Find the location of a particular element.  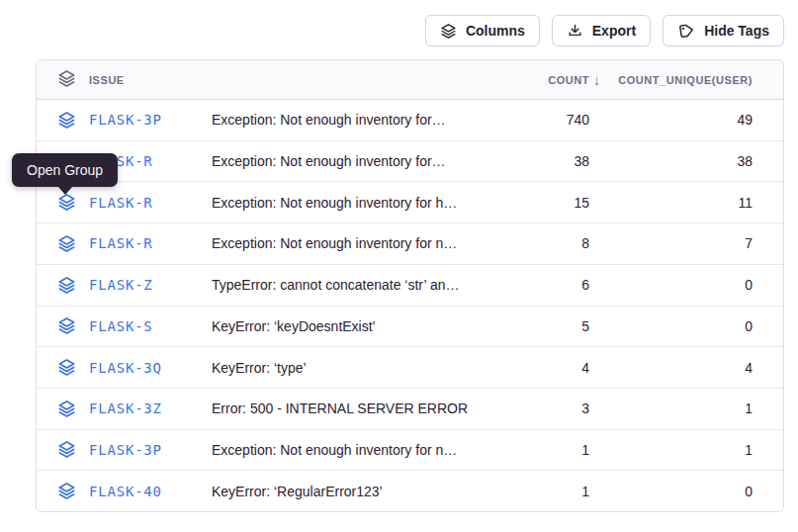

count-value: 8 is located at coordinates (552, 243).